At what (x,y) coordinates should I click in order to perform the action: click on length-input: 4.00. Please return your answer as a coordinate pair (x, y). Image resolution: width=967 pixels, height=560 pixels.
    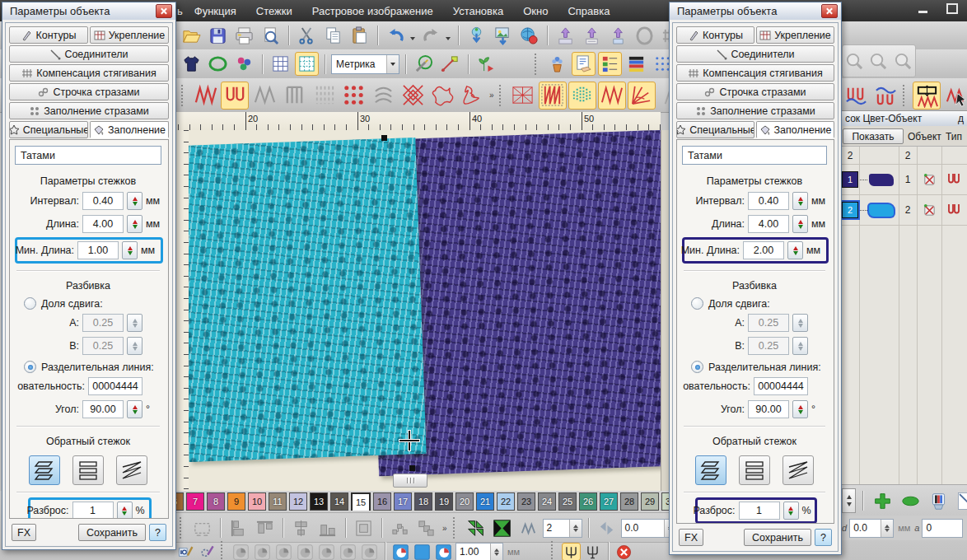
    Looking at the image, I should click on (768, 224).